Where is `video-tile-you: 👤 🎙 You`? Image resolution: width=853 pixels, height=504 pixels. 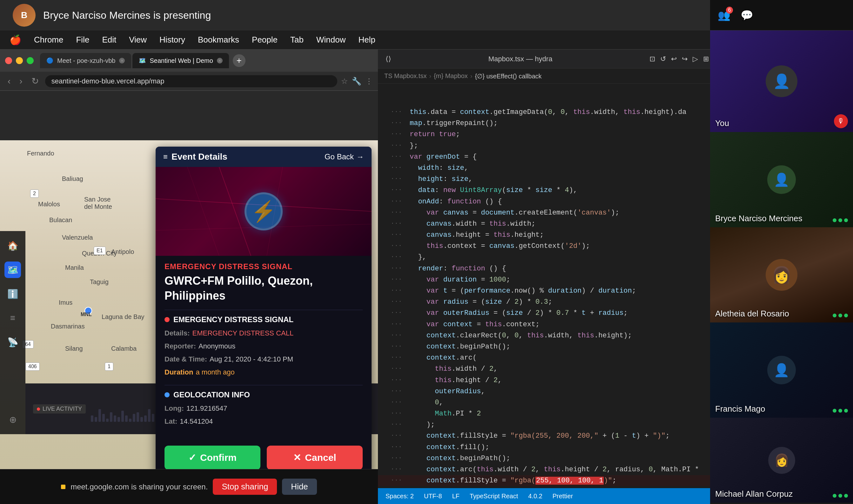
video-tile-you: 👤 🎙 You is located at coordinates (782, 82).